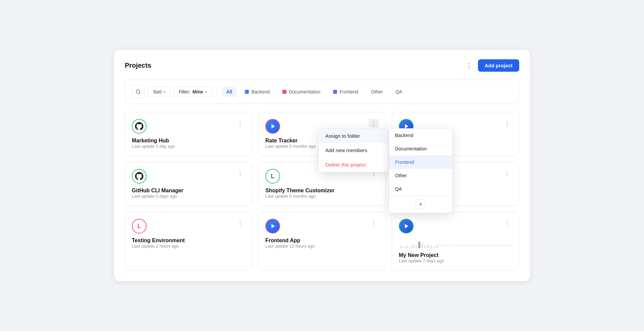 This screenshot has width=644, height=331. Describe the element at coordinates (322, 193) in the screenshot. I see `card-title: Shopify Theme Customizer Last update 5 m…` at that location.